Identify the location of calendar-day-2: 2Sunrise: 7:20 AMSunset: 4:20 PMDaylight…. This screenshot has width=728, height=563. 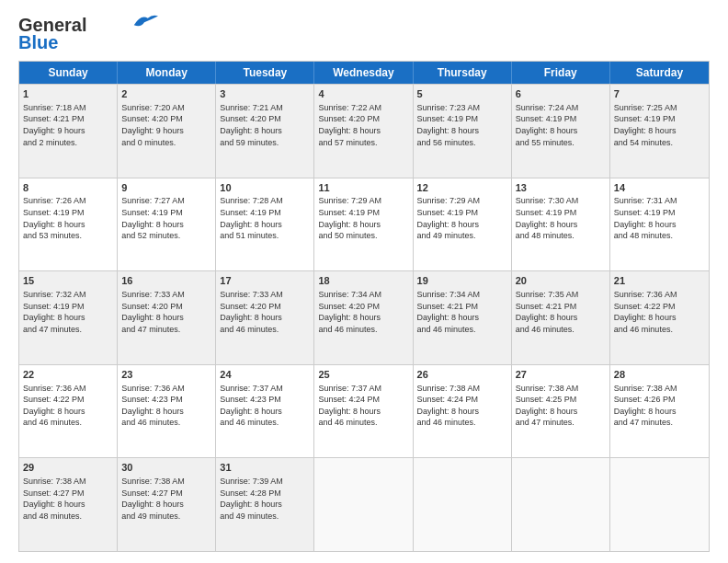
(167, 131).